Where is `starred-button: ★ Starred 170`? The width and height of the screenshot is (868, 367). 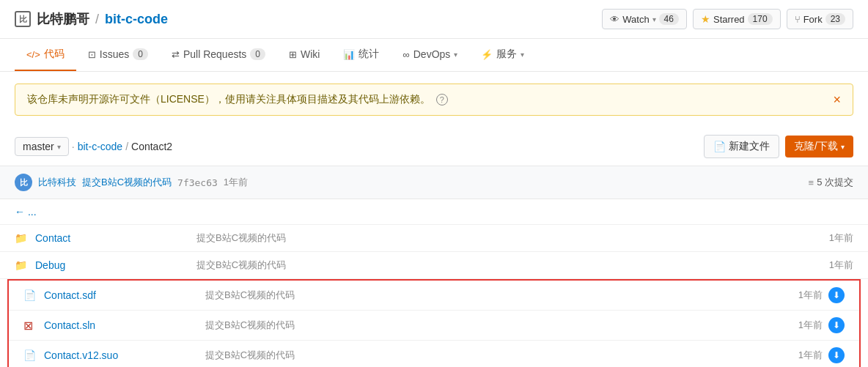 starred-button: ★ Starred 170 is located at coordinates (737, 19).